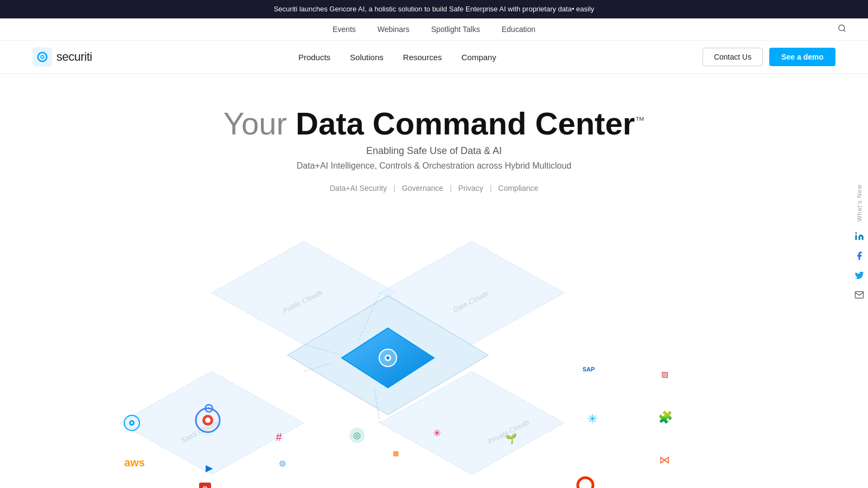 This screenshot has height=488, width=868. Describe the element at coordinates (434, 166) in the screenshot. I see `hero-description: Data+AI Intelligence, Controls & Orchest…` at that location.